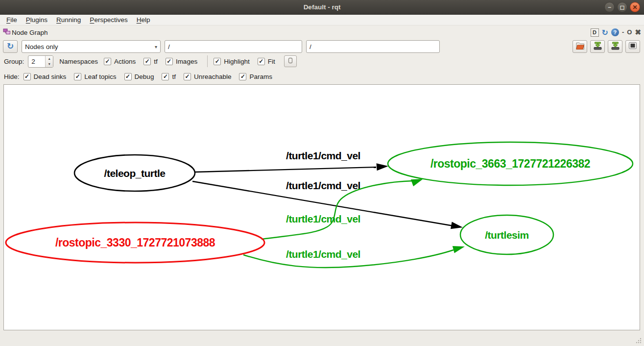 Image resolution: width=644 pixels, height=346 pixels. I want to click on save-svg-button, so click(615, 47).